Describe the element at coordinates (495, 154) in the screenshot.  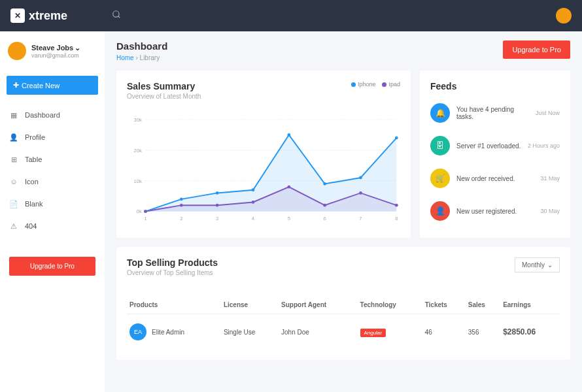
I see `feeds-card: Feeds 🔔You have 4 pending tasks.Just Now…` at that location.